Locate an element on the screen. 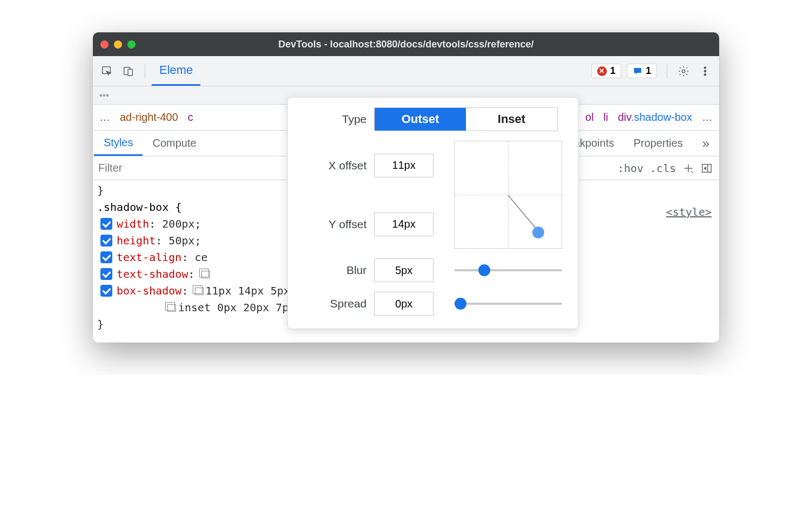 This screenshot has width=812, height=520. xy-pad is located at coordinates (508, 195).